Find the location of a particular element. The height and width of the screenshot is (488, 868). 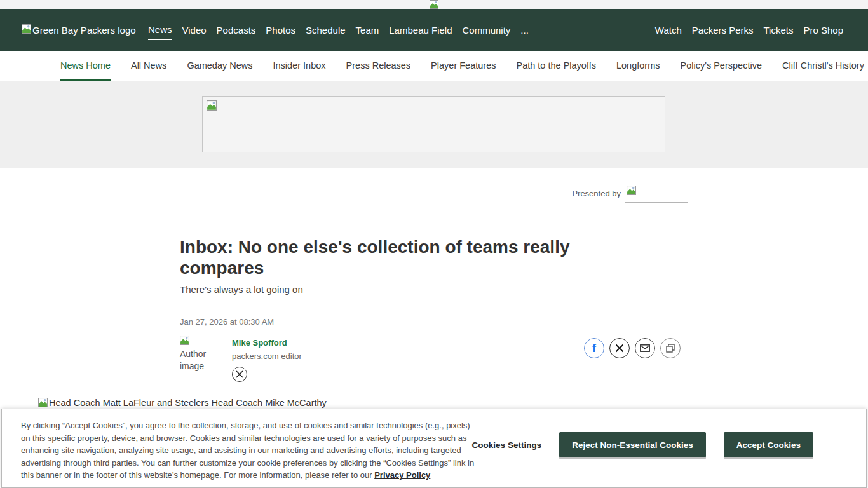

subnav-item-press-releases: Press Releases is located at coordinates (379, 66).